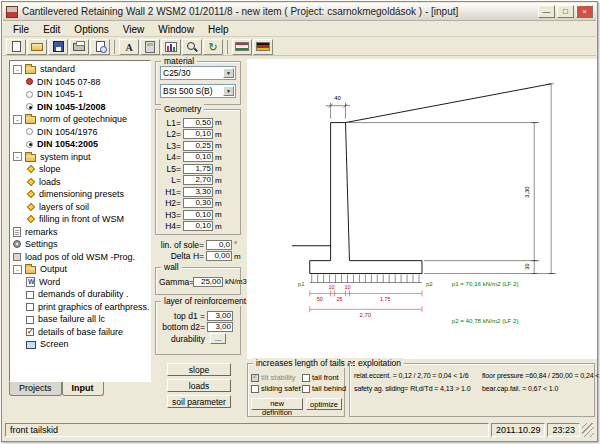  Describe the element at coordinates (300, 47) in the screenshot. I see `toolbar` at that location.